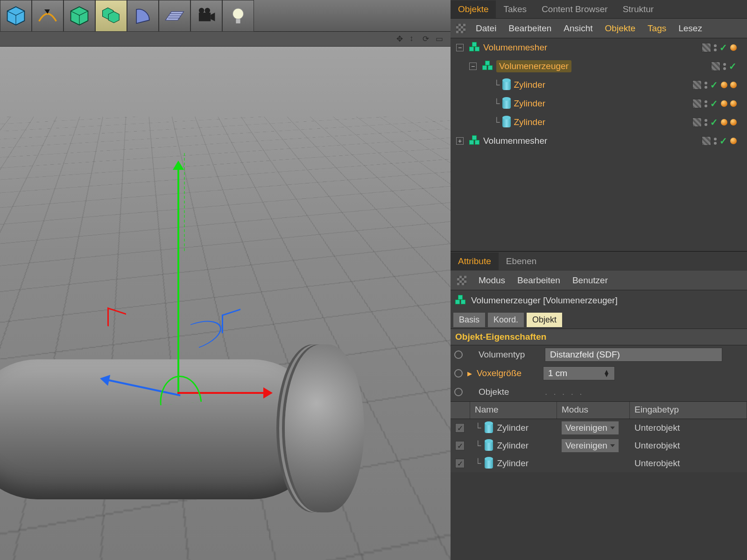 The height and width of the screenshot is (560, 747). Describe the element at coordinates (515, 9) in the screenshot. I see `tab-takes: Takes` at that location.